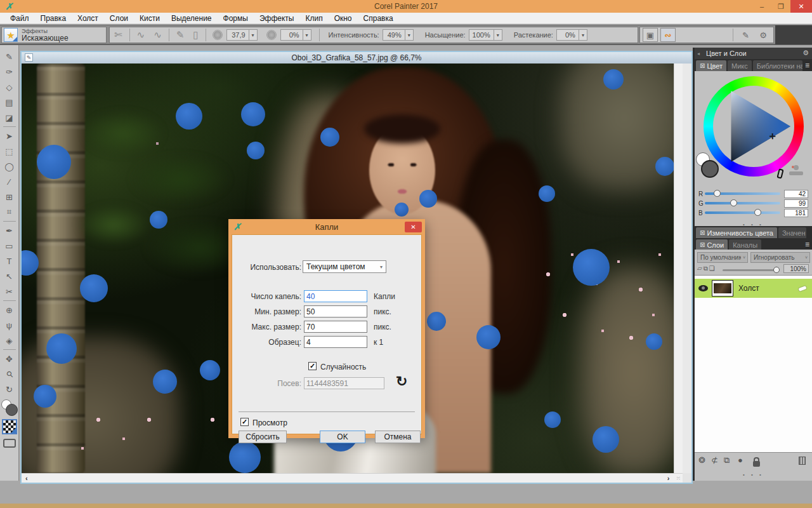 This screenshot has height=508, width=812. Describe the element at coordinates (118, 35) in the screenshot. I see `stroke-tool-icon: ✄` at that location.